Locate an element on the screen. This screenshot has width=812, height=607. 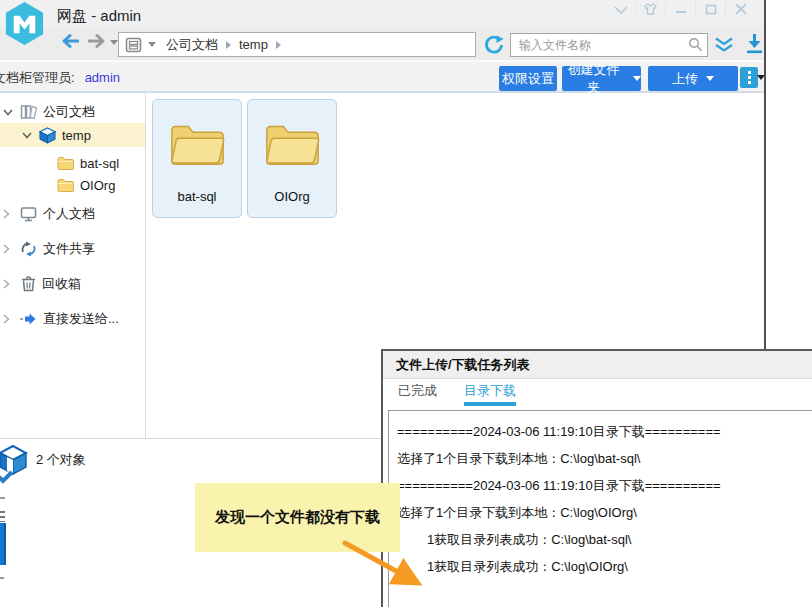
minimize-icon is located at coordinates (680, 8).